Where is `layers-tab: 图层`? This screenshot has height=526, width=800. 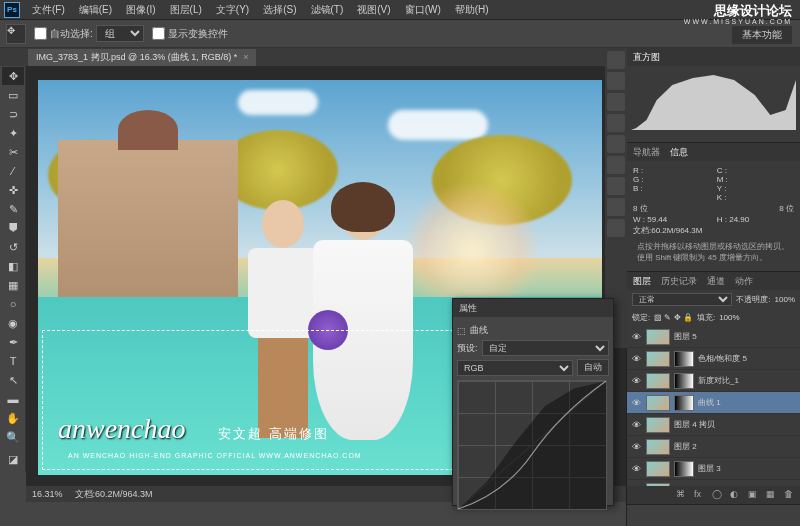 layers-tab: 图层 is located at coordinates (642, 282).